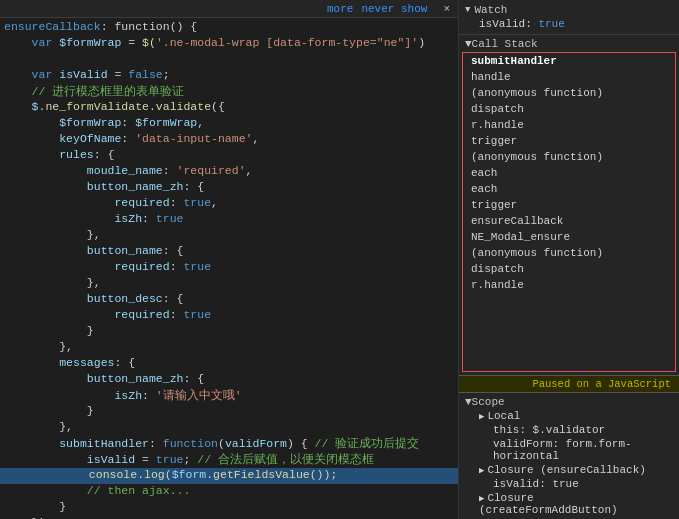 This screenshot has width=679, height=519. Describe the element at coordinates (569, 141) in the screenshot. I see `callstack-item-trigger1: trigger` at that location.